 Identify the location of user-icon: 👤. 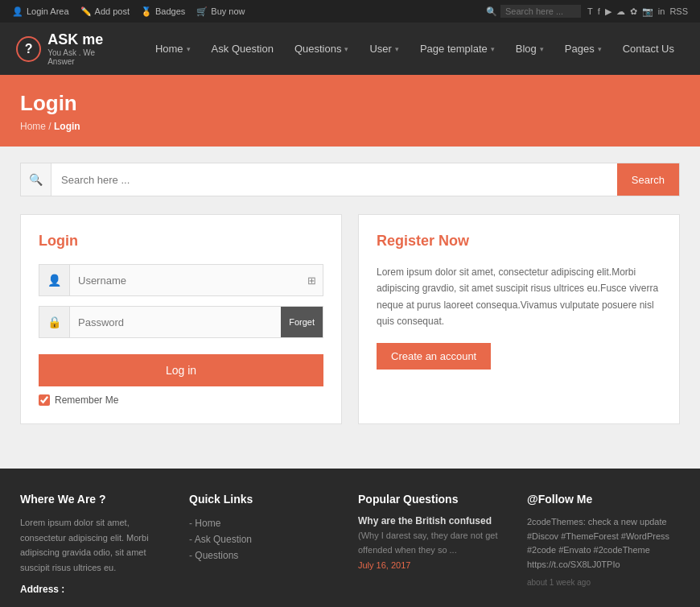
(18, 11).